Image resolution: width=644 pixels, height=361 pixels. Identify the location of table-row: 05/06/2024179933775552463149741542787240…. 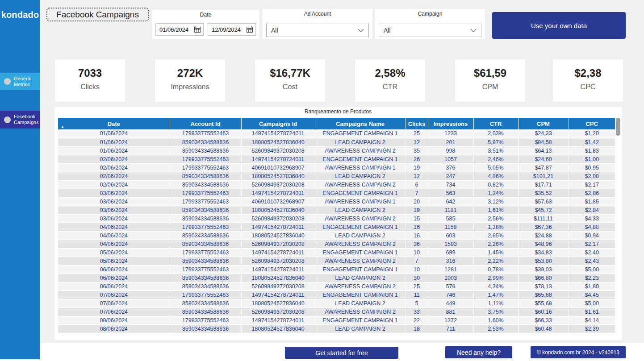
(337, 253).